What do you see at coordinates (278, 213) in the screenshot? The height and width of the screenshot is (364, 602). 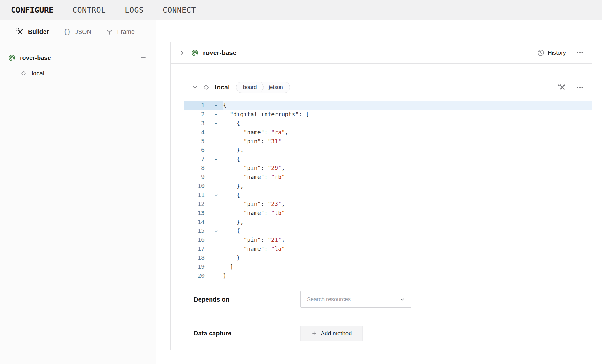 I see `code-token-string: "lb"` at bounding box center [278, 213].